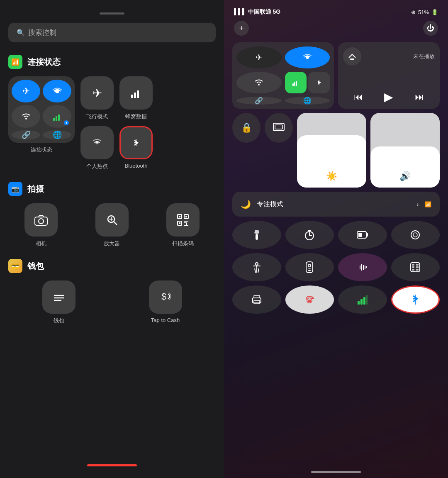  Describe the element at coordinates (97, 93) in the screenshot. I see `airplane-solo-circle: ✈` at that location.